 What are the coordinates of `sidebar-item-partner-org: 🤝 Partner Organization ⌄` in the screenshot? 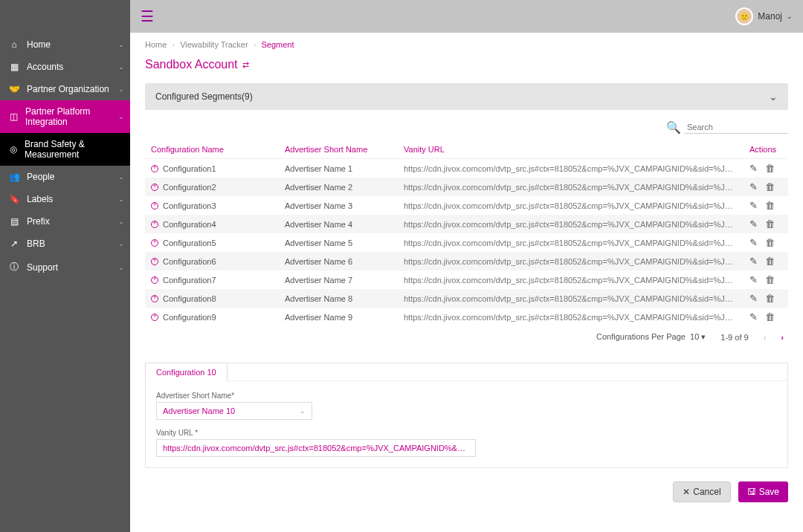 It's located at (65, 89).